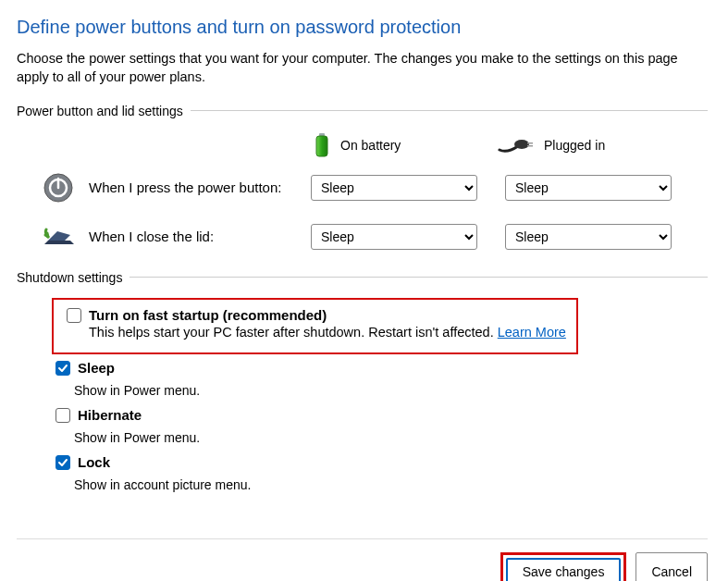 This screenshot has width=728, height=581. I want to click on hibernate-label: Hibernate, so click(109, 414).